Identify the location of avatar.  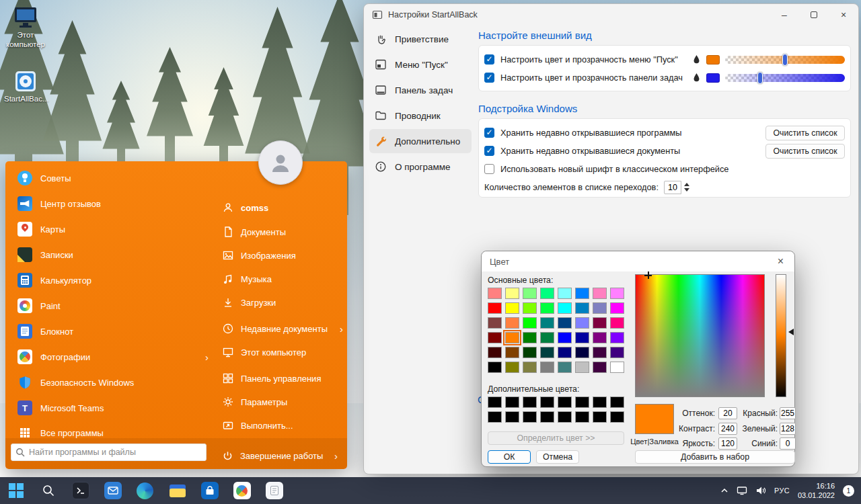
(280, 163).